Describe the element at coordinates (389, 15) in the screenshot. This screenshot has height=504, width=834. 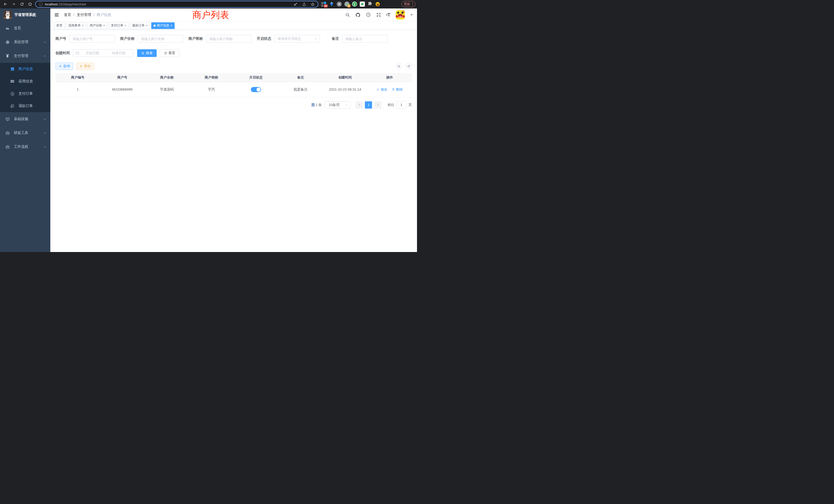
I see `font-size-icon: tT` at that location.